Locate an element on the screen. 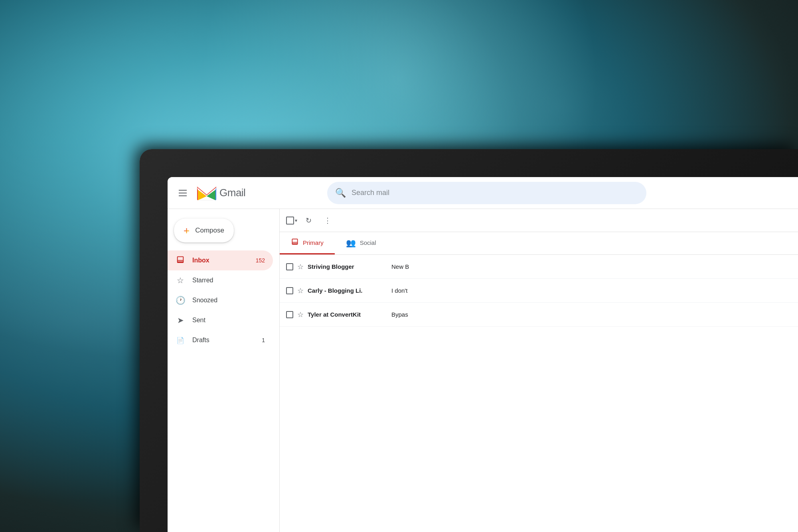  gmail-m-icon is located at coordinates (207, 193).